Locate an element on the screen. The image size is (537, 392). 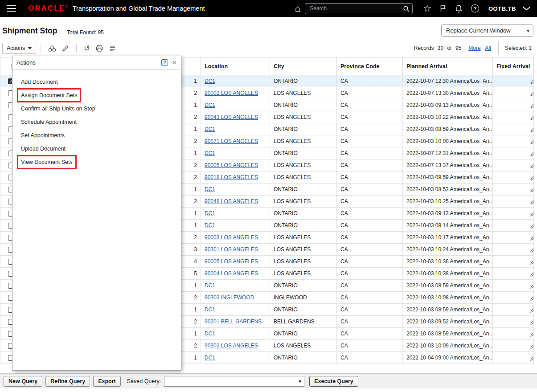
actions-menu-item: Schedule Appointment is located at coordinates (97, 122).